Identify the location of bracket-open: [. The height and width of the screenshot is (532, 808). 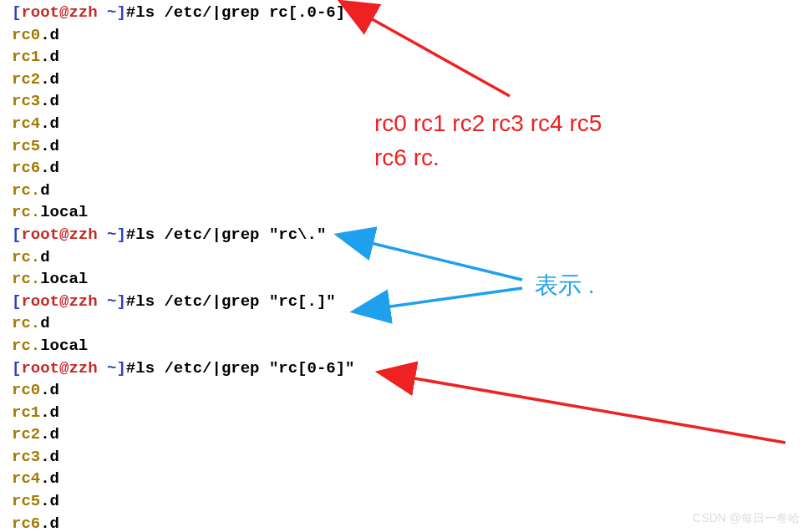
(17, 13).